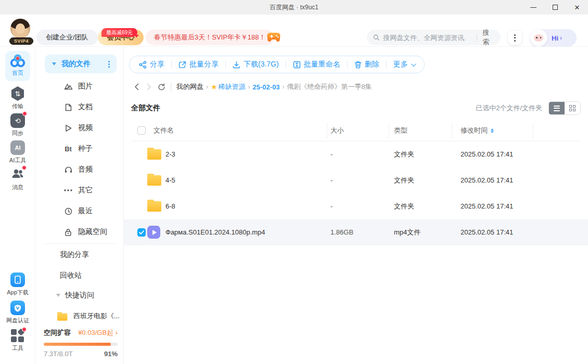  Describe the element at coordinates (553, 38) in the screenshot. I see `ai-assistant-button: Hi ›` at that location.